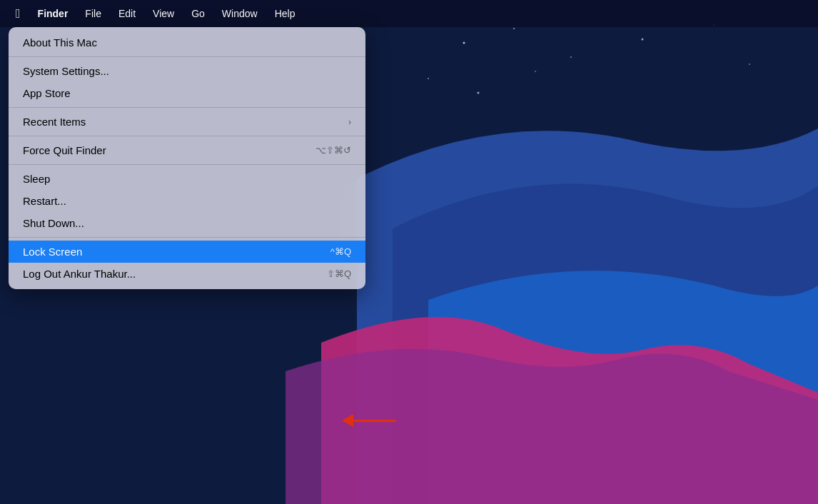 This screenshot has height=504, width=818. Describe the element at coordinates (187, 178) in the screenshot. I see `sleep-label: Sleep` at that location.